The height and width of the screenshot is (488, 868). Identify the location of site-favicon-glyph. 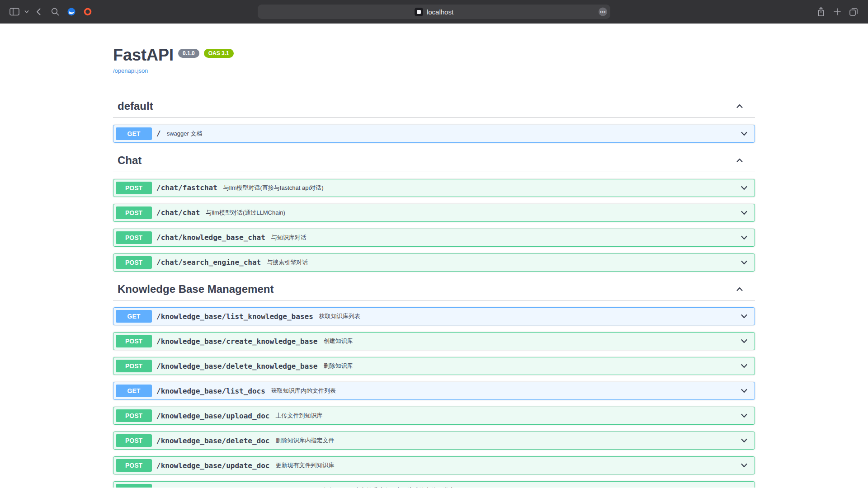
(419, 12).